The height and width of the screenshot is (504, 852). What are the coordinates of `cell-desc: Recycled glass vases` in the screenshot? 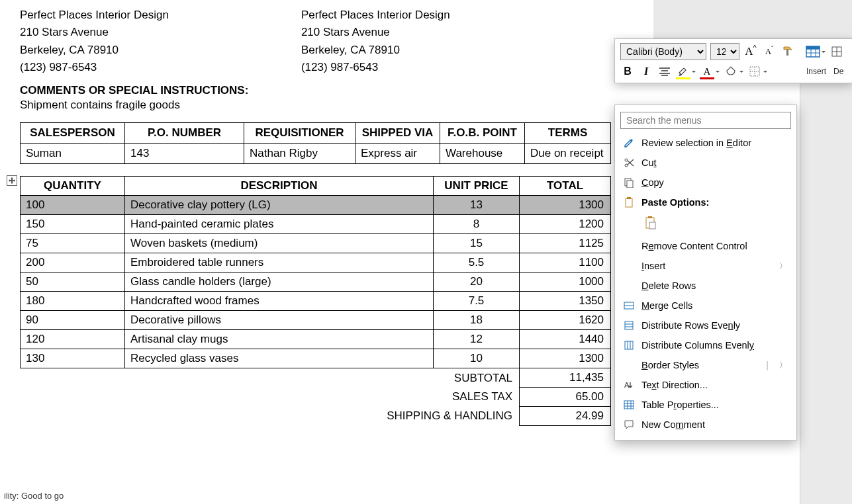 It's located at (279, 358).